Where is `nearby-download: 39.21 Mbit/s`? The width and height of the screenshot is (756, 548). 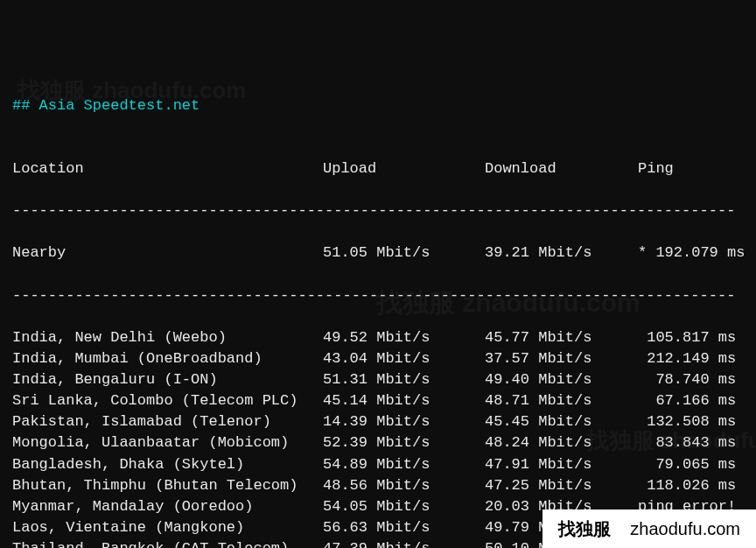
nearby-download: 39.21 Mbit/s is located at coordinates (562, 253).